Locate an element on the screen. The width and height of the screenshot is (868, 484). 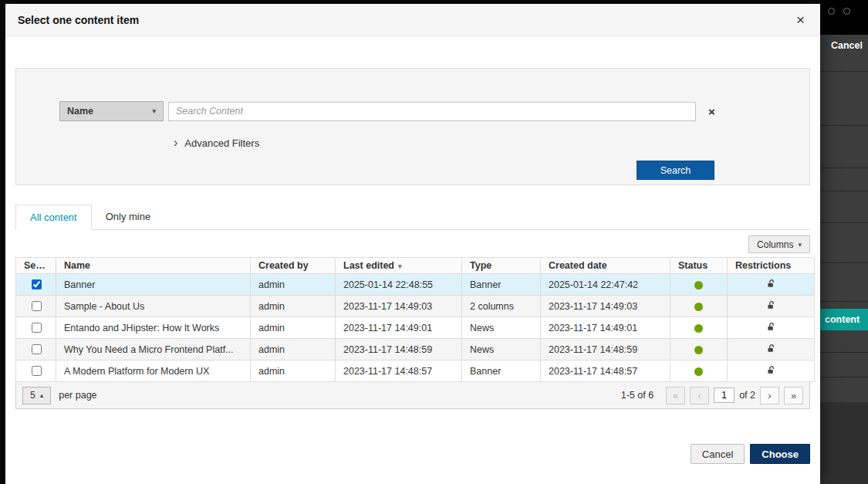
pager-controls: 1-5 of 6 « ‹ of 2 › » is located at coordinates (712, 395).